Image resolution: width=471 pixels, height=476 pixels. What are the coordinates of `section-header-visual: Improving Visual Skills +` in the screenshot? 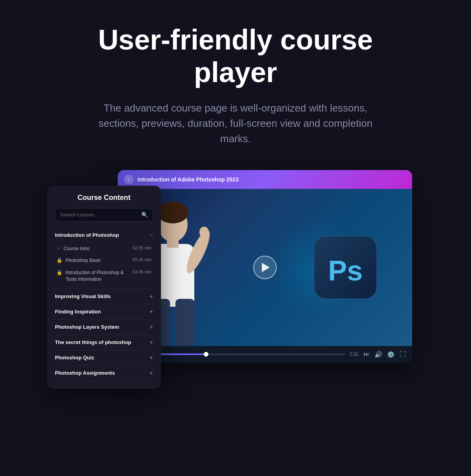 It's located at (104, 297).